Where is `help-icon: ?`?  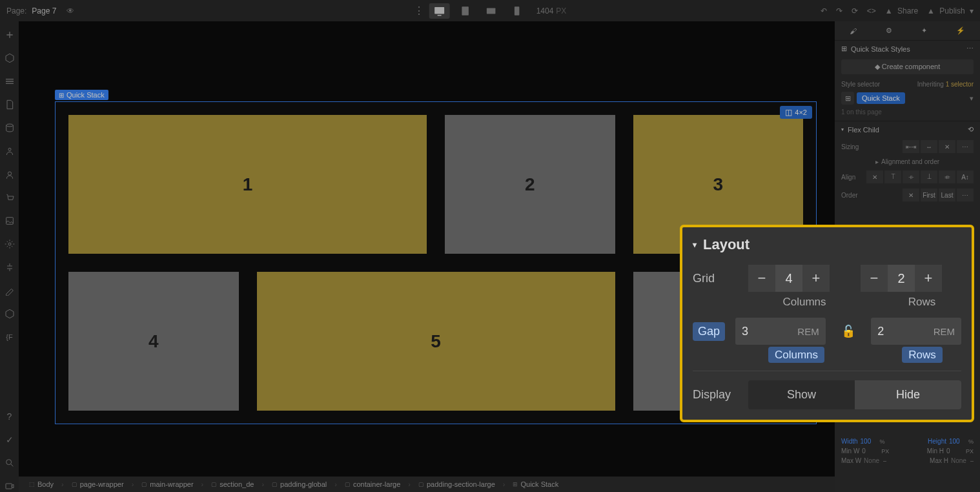
help-icon: ? is located at coordinates (10, 416).